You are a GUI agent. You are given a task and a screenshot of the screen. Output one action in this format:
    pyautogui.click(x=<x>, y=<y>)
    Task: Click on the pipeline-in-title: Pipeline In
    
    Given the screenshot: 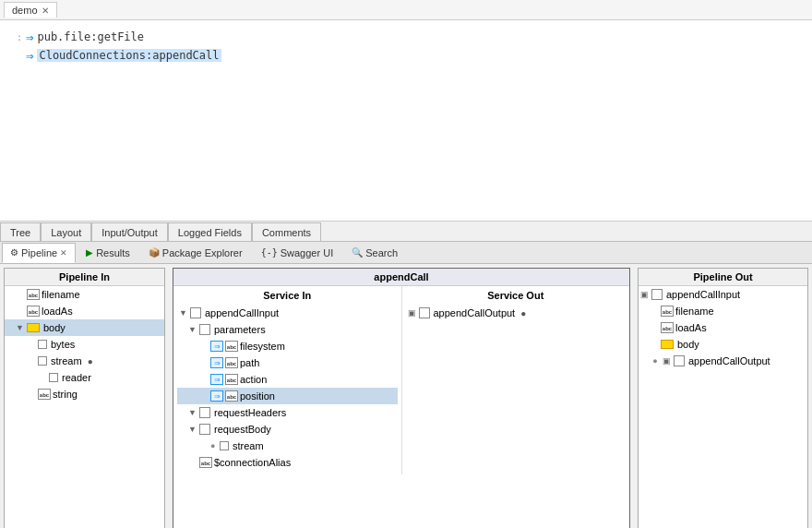 What is the action you would take?
    pyautogui.click(x=85, y=277)
    